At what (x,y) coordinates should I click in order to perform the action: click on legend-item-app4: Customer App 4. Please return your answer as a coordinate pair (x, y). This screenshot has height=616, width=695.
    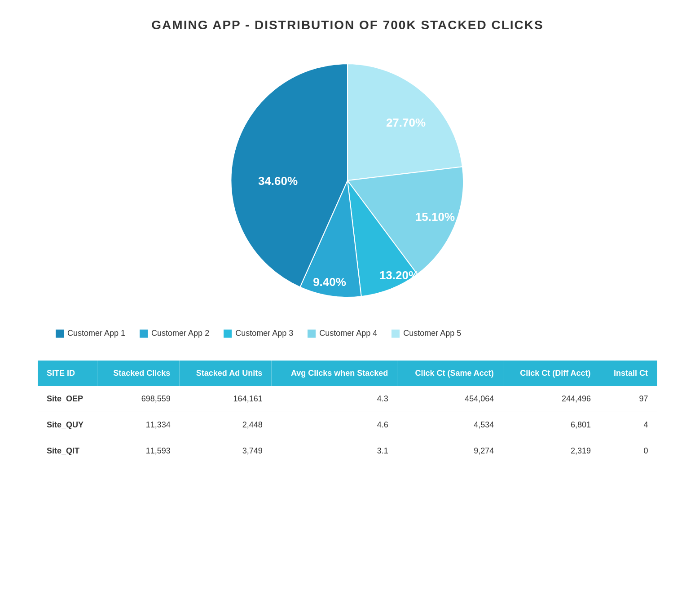
    Looking at the image, I should click on (342, 333).